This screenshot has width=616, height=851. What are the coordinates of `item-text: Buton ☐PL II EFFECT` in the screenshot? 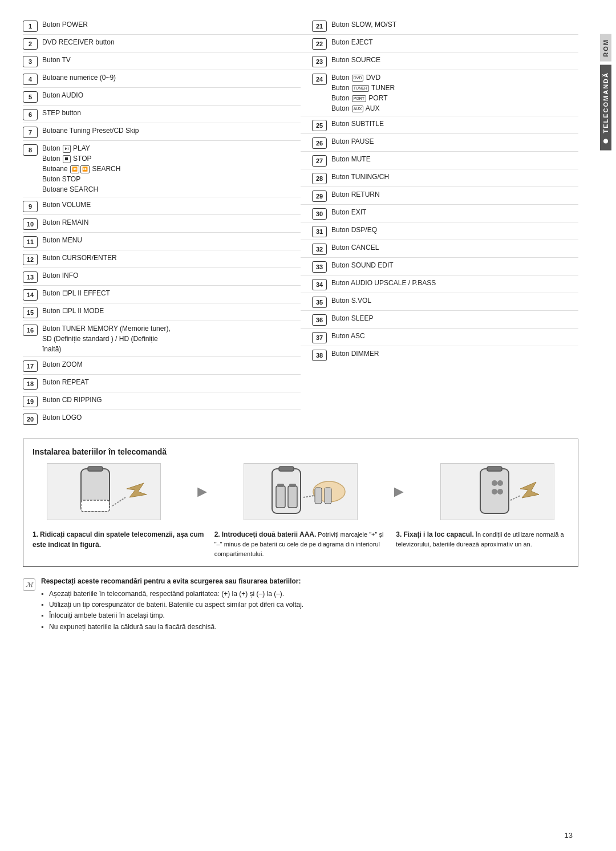 It's located at (169, 293).